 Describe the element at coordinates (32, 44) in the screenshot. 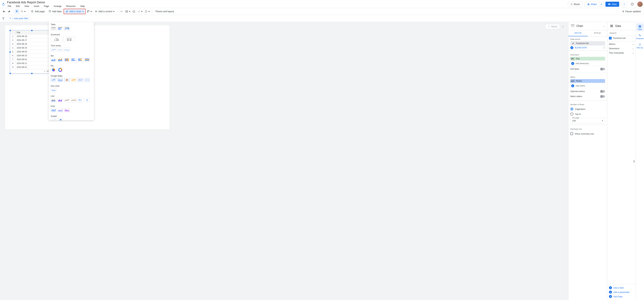

I see `table-row: 3.2024-06-18` at that location.